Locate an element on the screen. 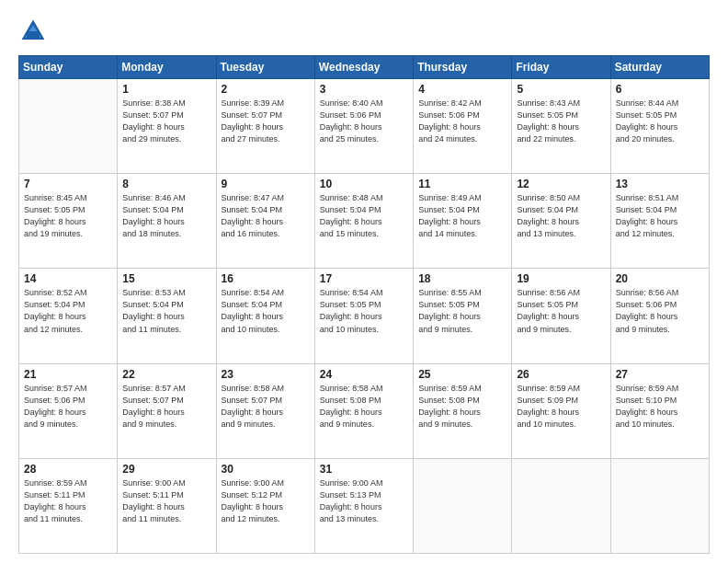 This screenshot has height=563, width=728. day-info: Sunrise: 9:00 AM Sunset: 5:13 PM Dayligh… is located at coordinates (364, 501).